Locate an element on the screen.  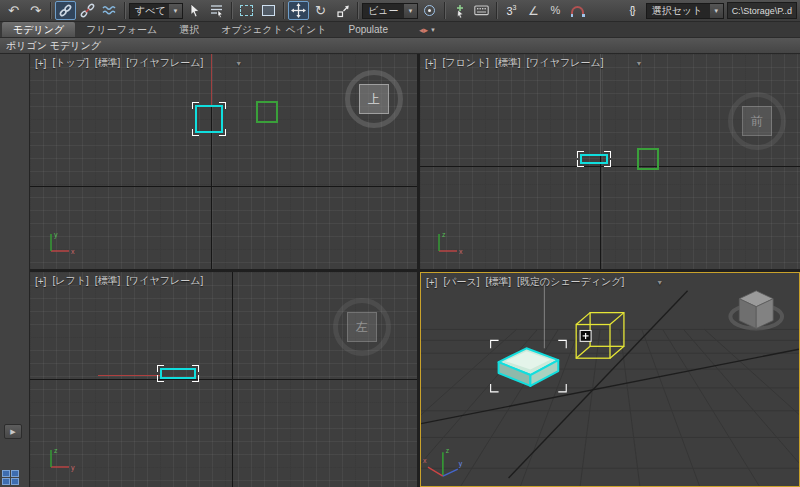
project-folder-field: C:\Storage\P..d is located at coordinates (762, 10).